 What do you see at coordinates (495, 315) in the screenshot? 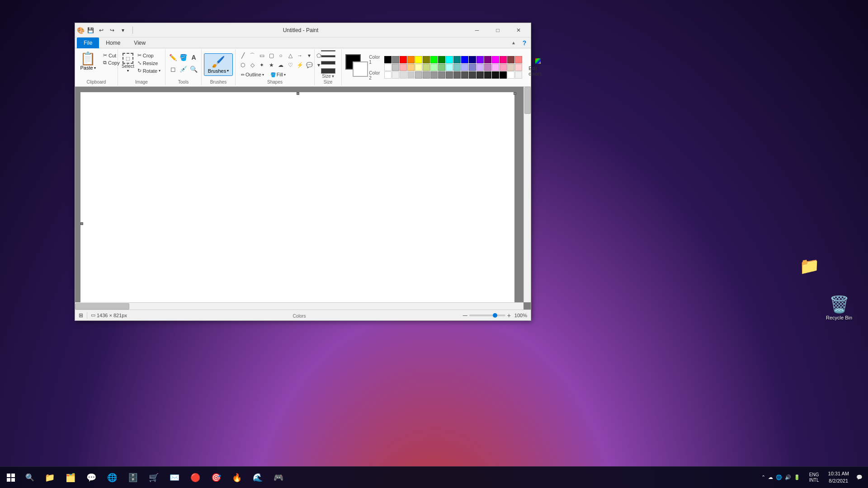
I see `zoom-slider-thumb` at bounding box center [495, 315].